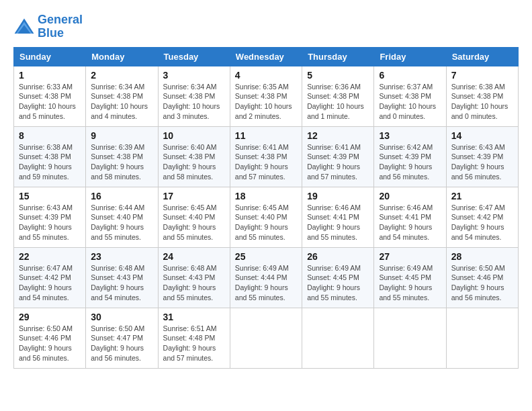 This screenshot has height=411, width=532. Describe the element at coordinates (50, 136) in the screenshot. I see `day-number: 8` at that location.